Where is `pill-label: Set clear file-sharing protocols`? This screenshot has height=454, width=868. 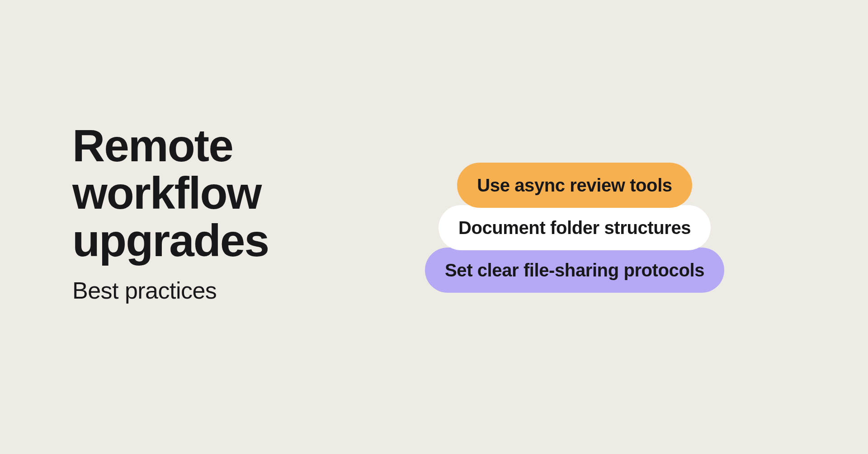 pill-label: Set clear file-sharing protocols is located at coordinates (575, 270).